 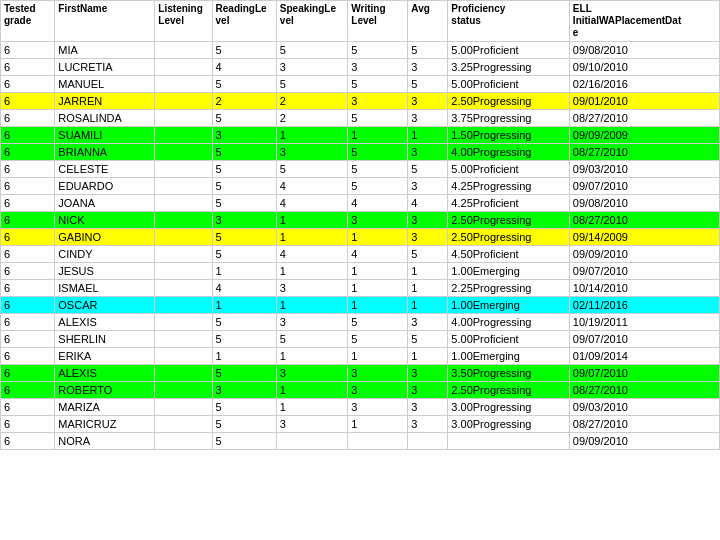 What do you see at coordinates (244, 272) in the screenshot?
I see `cell-reading: 1` at bounding box center [244, 272].